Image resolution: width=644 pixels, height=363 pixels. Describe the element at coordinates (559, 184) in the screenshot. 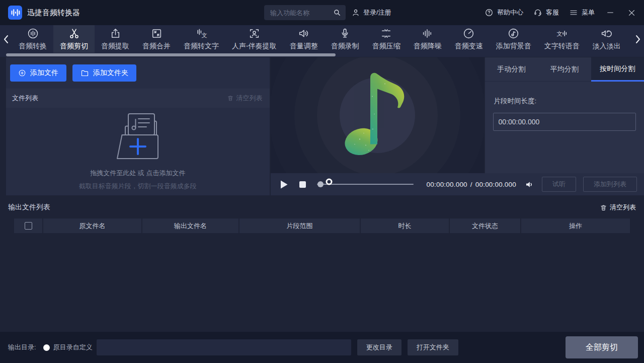

I see `preview-listen-button: 试听` at that location.